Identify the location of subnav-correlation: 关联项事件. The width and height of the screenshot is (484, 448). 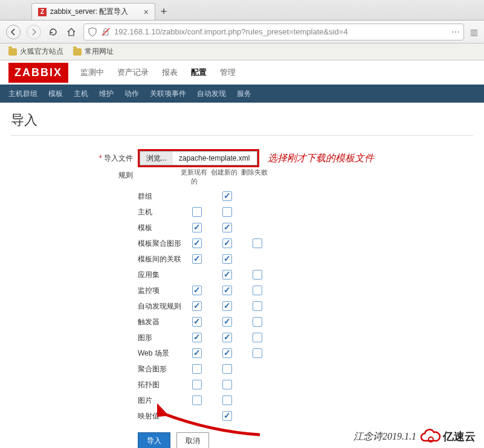
(168, 94).